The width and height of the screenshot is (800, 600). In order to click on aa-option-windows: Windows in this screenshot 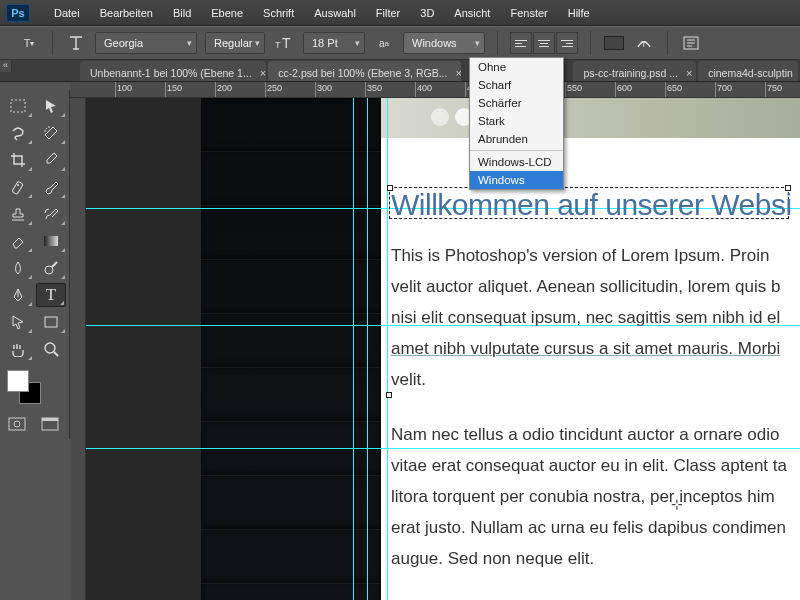, I will do `click(516, 180)`.